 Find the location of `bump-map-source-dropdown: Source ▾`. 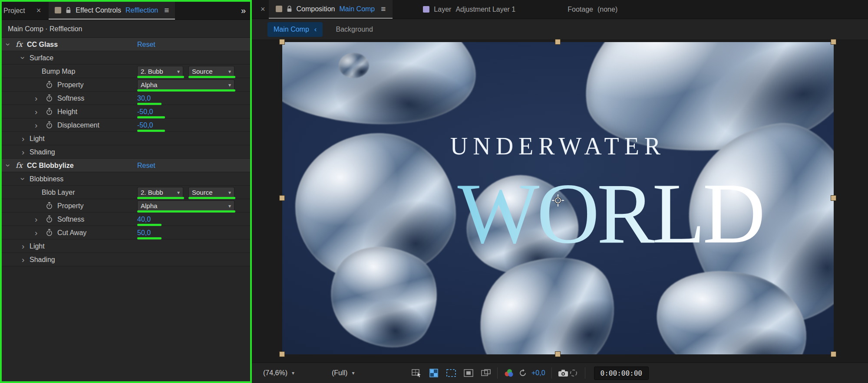

bump-map-source-dropdown: Source ▾ is located at coordinates (211, 71).